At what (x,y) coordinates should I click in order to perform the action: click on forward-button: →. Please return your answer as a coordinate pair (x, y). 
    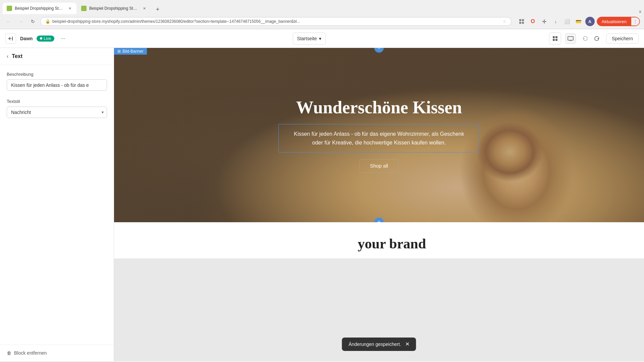
    Looking at the image, I should click on (21, 21).